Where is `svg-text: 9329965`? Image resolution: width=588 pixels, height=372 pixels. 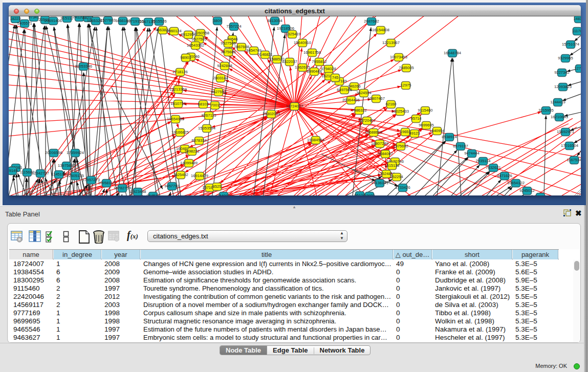 svg-text: 9329965 is located at coordinates (565, 58).